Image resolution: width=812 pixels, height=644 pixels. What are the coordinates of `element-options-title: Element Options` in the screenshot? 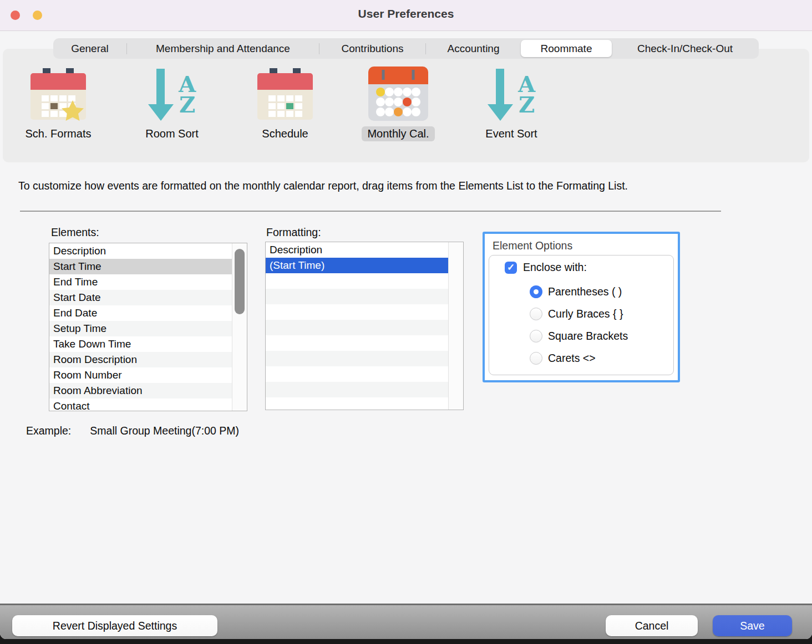 It's located at (532, 246).